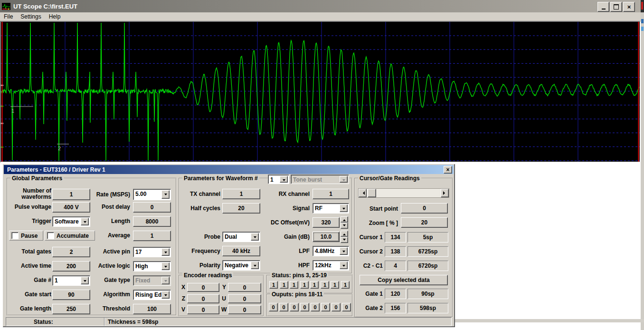 The height and width of the screenshot is (330, 644). I want to click on window-controls: ×, so click(616, 7).